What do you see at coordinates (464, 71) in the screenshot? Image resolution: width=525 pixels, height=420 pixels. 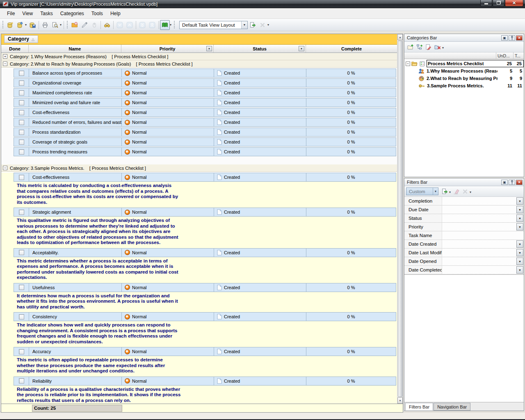 I see `category-tree-item: 1.Why Measure Processes (Reasons) 5 5` at bounding box center [464, 71].